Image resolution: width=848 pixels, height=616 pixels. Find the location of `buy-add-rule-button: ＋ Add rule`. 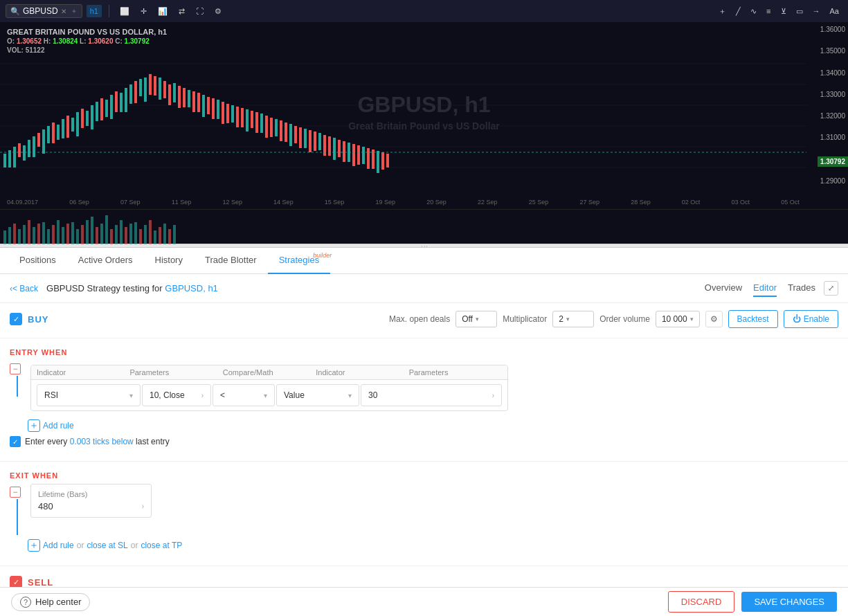

buy-add-rule-button: ＋ Add rule is located at coordinates (51, 426).